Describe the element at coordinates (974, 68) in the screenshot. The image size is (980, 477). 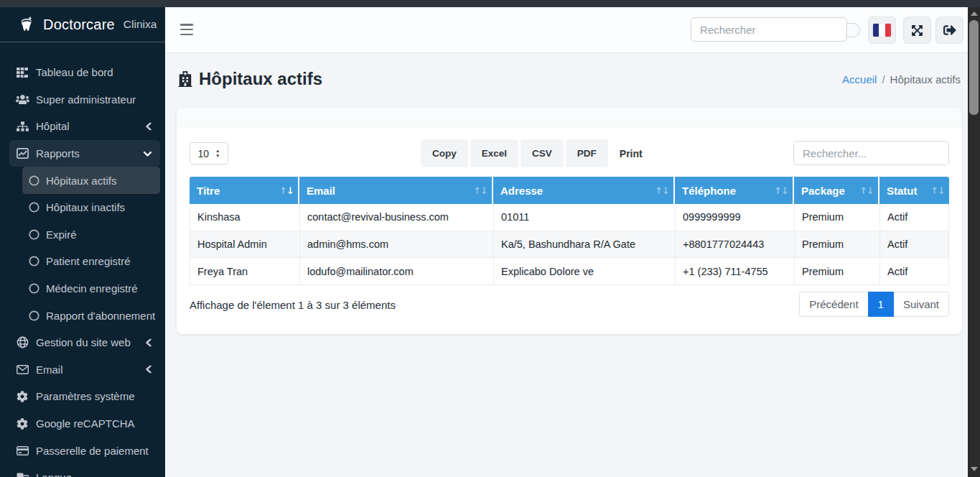
I see `scrollbar-thumb` at that location.